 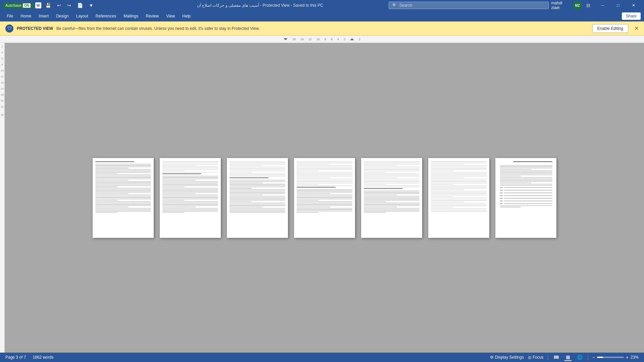 I want to click on search-bar: 🔍, so click(x=468, y=5).